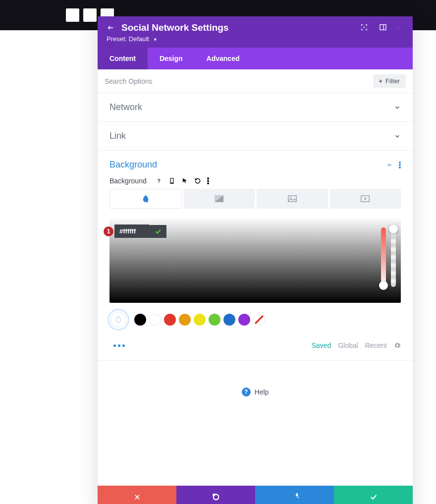  I want to click on redo-button, so click(294, 495).